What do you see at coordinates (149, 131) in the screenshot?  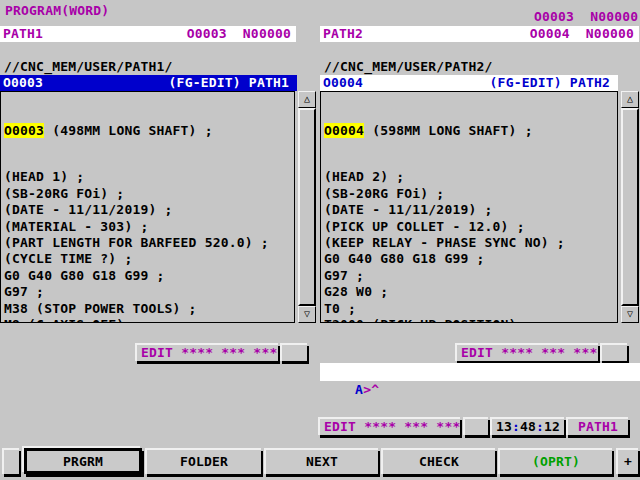 I see `program-line-current: O0003 (498MM LONG SHAFT) ;` at bounding box center [149, 131].